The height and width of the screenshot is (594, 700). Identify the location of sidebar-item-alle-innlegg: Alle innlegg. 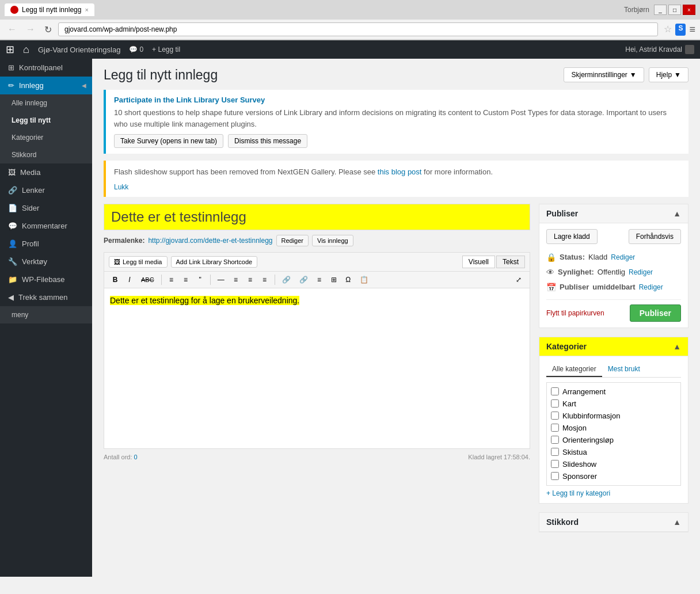
(46, 103).